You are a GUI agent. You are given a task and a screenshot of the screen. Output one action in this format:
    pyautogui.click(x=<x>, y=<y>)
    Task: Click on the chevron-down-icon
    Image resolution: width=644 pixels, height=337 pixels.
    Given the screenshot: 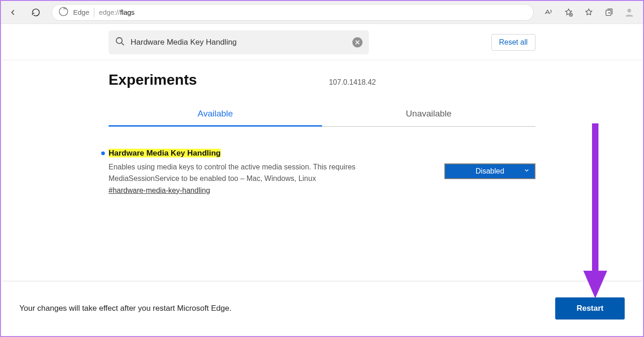 What is the action you would take?
    pyautogui.click(x=527, y=171)
    